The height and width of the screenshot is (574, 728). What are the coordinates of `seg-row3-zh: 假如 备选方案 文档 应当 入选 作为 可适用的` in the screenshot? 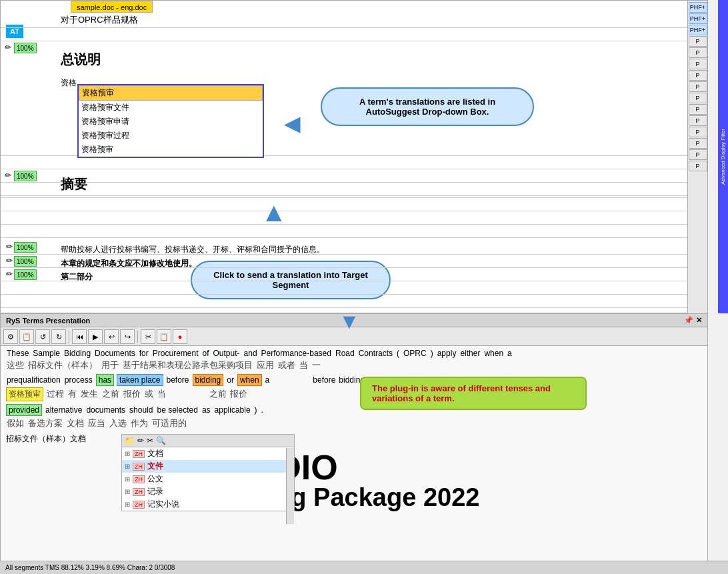 It's located at (354, 423).